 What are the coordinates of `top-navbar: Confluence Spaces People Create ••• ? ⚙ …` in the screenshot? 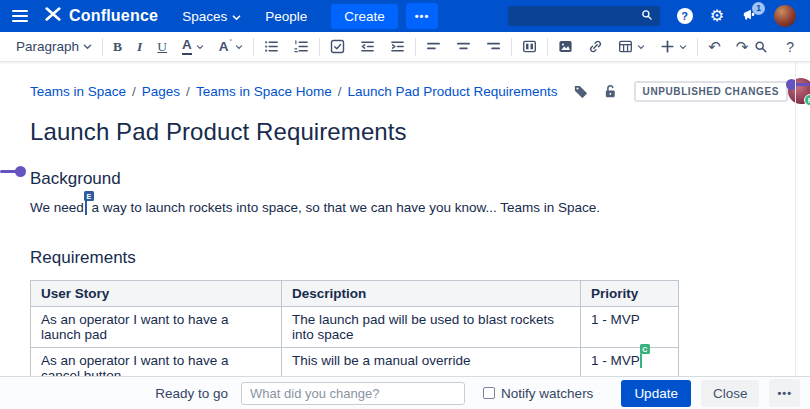 It's located at (405, 16).